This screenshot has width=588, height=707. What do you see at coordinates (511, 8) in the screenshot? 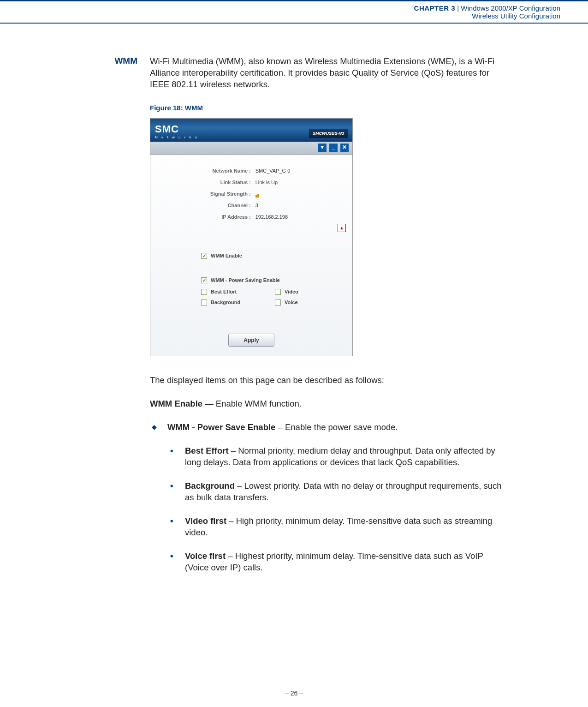
I see `chapter-title: Windows 2000/XP Configuration` at bounding box center [511, 8].